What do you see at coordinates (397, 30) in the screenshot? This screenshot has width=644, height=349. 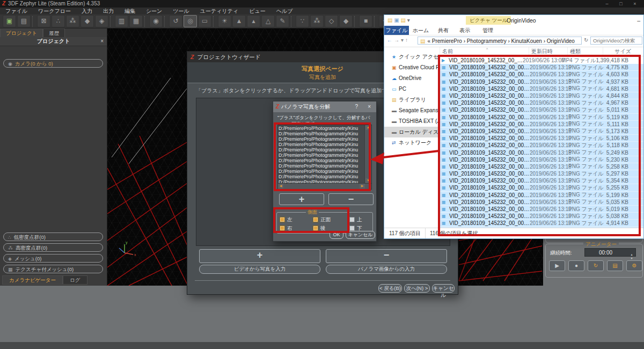 I see `tab-file: ファイル` at bounding box center [397, 30].